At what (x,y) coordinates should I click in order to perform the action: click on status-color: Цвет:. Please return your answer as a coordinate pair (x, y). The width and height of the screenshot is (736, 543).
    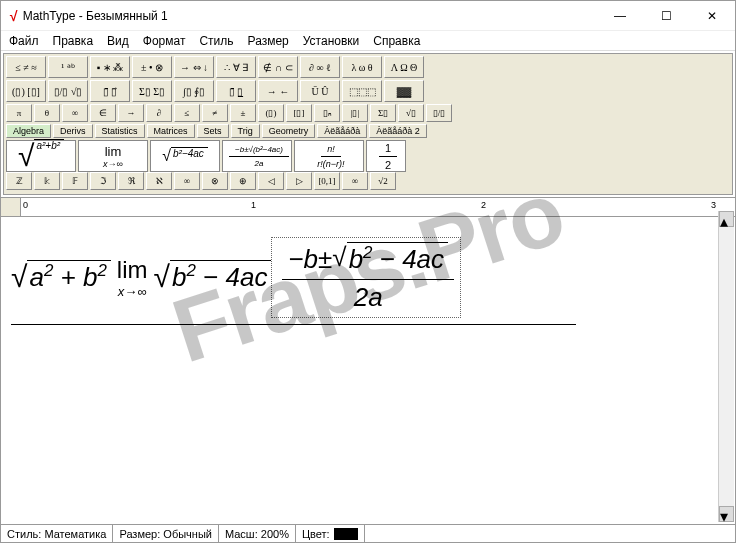
    Looking at the image, I should click on (330, 534).